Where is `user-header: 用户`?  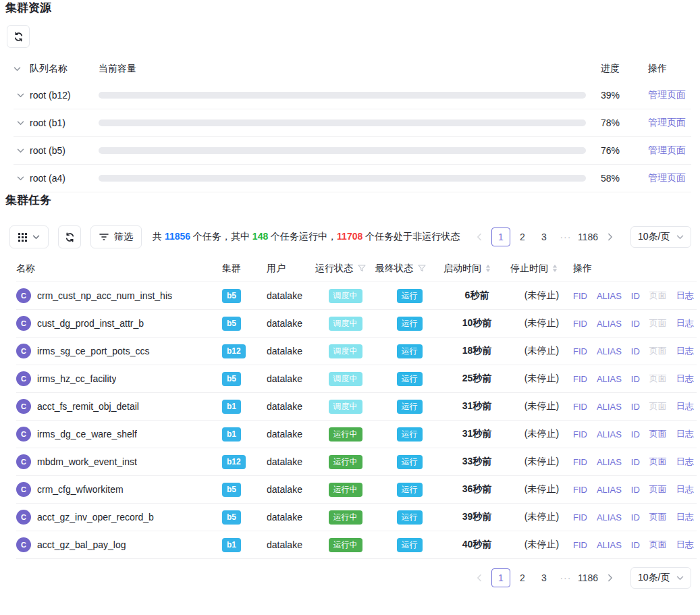
user-header: 用户 is located at coordinates (291, 269).